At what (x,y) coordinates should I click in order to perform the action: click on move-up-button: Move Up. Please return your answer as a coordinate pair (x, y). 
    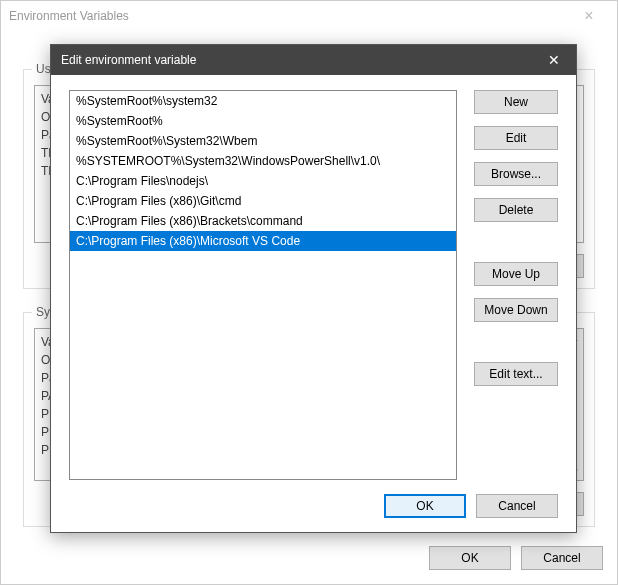
    Looking at the image, I should click on (516, 274).